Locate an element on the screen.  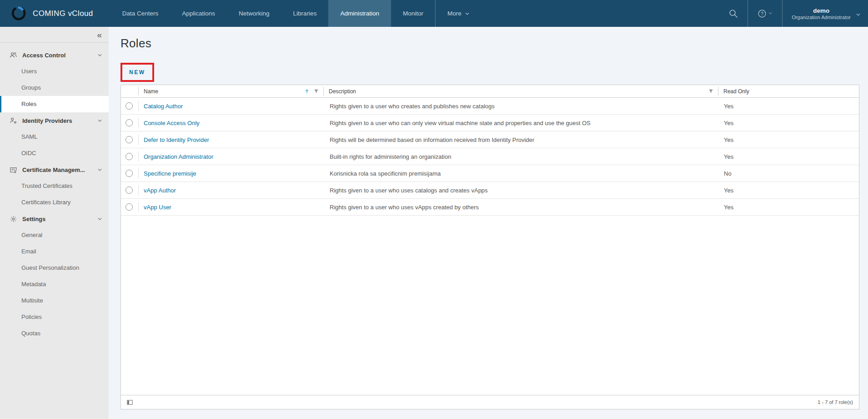
role-description: Built-in rights for administering an org… is located at coordinates (521, 156).